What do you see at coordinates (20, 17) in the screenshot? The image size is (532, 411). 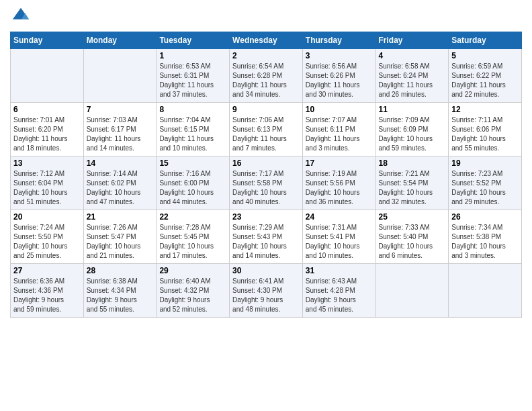 I see `logo` at bounding box center [20, 17].